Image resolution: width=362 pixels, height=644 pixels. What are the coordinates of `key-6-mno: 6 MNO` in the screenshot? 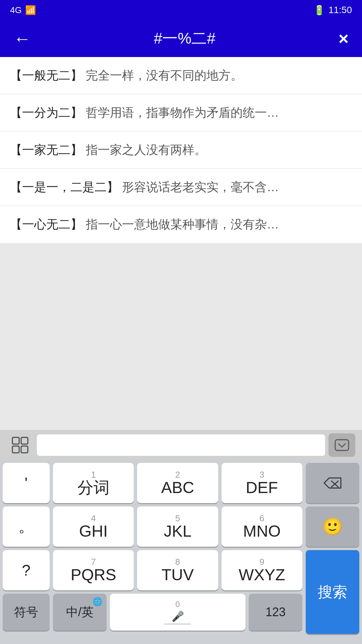 It's located at (262, 527).